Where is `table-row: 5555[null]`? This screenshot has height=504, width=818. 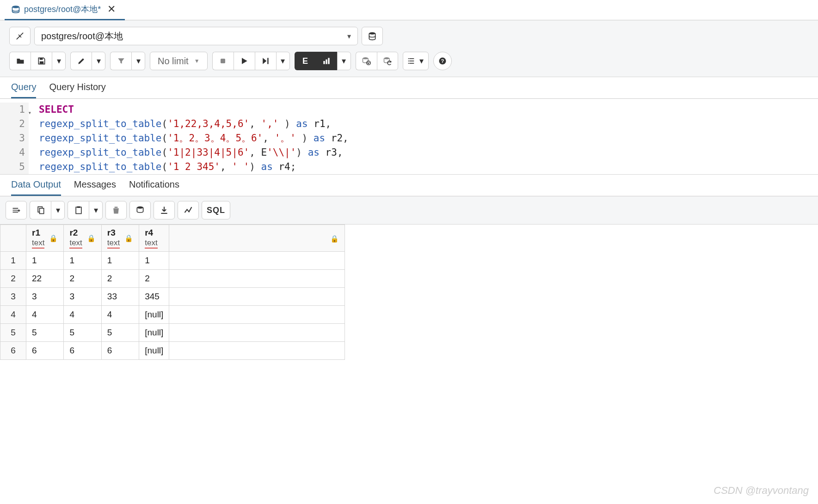 table-row: 5555[null] is located at coordinates (173, 333).